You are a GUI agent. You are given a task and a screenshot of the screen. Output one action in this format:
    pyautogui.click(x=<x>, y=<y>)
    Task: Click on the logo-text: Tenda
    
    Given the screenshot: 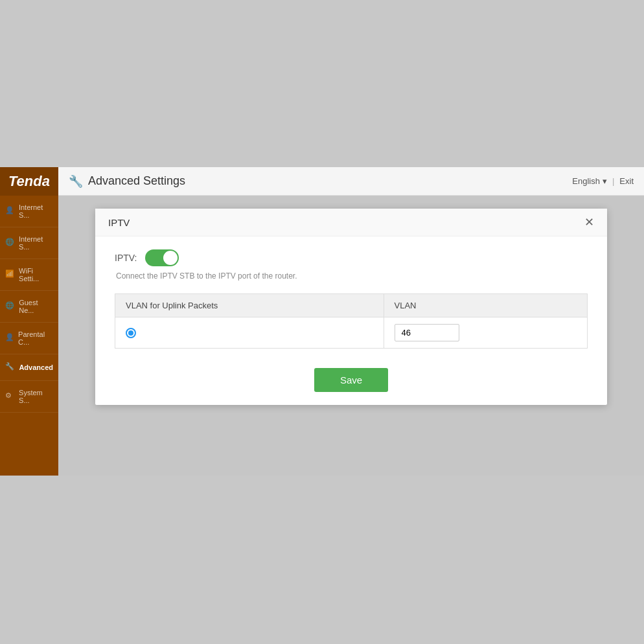 What is the action you would take?
    pyautogui.click(x=29, y=181)
    